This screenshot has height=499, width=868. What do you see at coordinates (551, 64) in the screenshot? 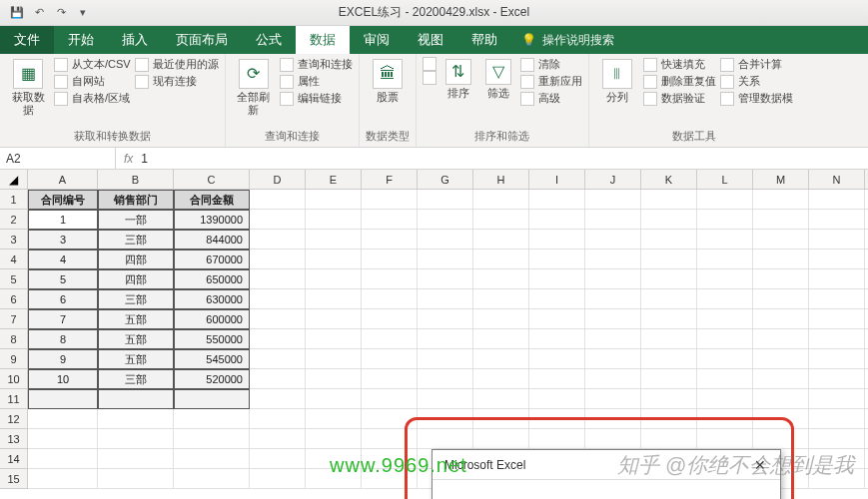
I see `clear-filter: 清除` at bounding box center [551, 64].